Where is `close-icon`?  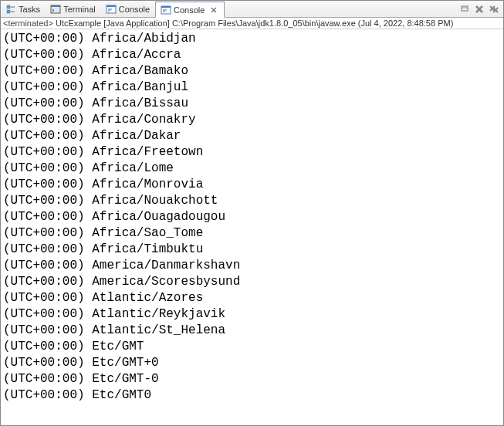
close-icon is located at coordinates (214, 10).